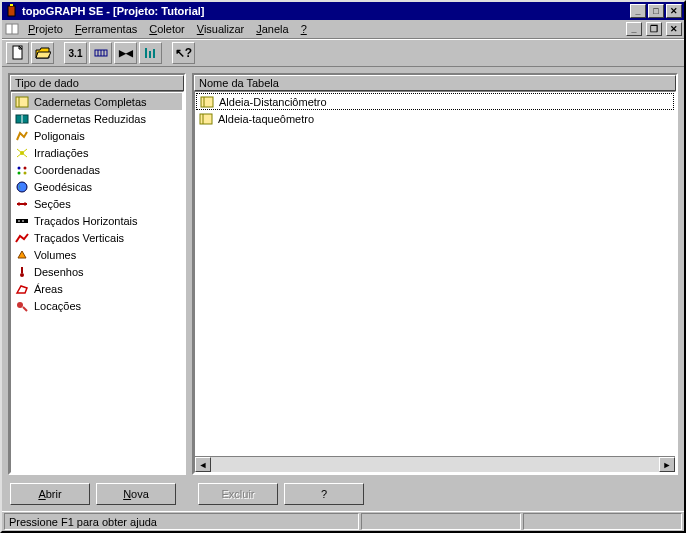 The height and width of the screenshot is (533, 686). I want to click on datatype-label: Desenhos, so click(59, 272).